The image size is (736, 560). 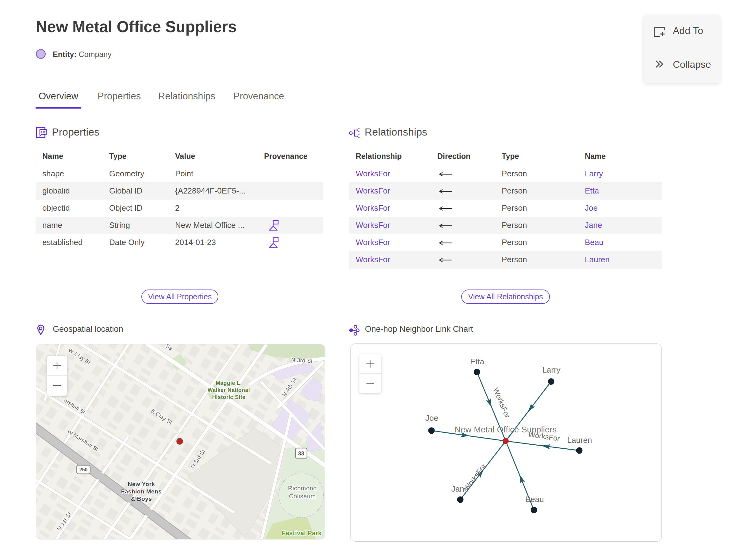 What do you see at coordinates (301, 454) in the screenshot?
I see `svg-text: 33` at bounding box center [301, 454].